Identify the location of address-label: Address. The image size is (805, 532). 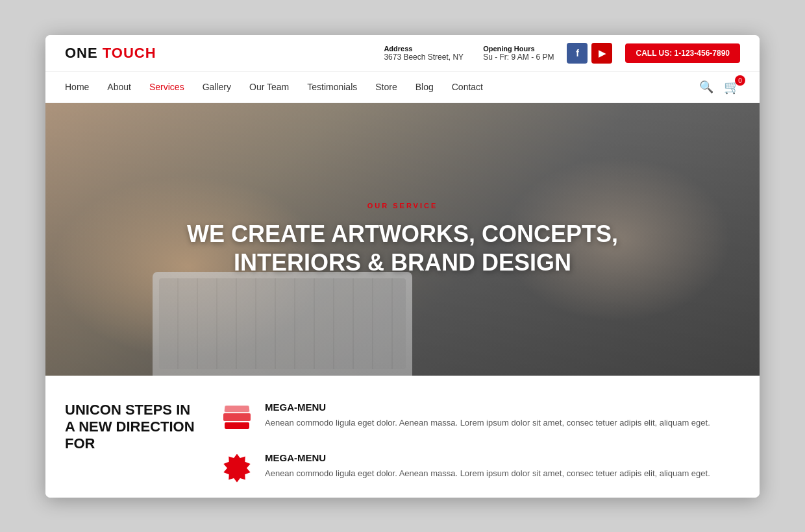
(423, 49).